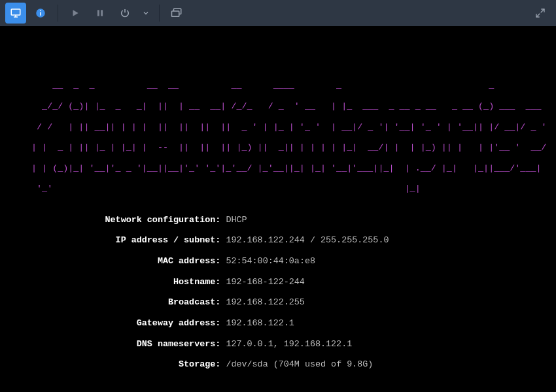  Describe the element at coordinates (540, 13) in the screenshot. I see `popout-button` at that location.